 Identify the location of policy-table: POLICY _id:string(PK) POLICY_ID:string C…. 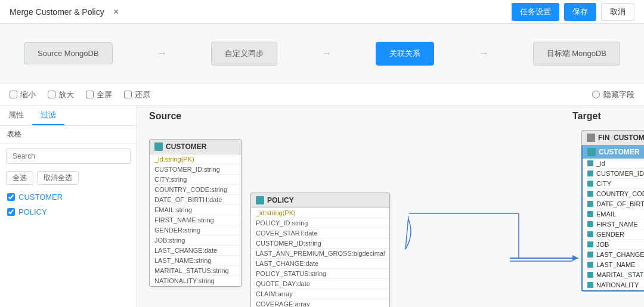
(320, 250).